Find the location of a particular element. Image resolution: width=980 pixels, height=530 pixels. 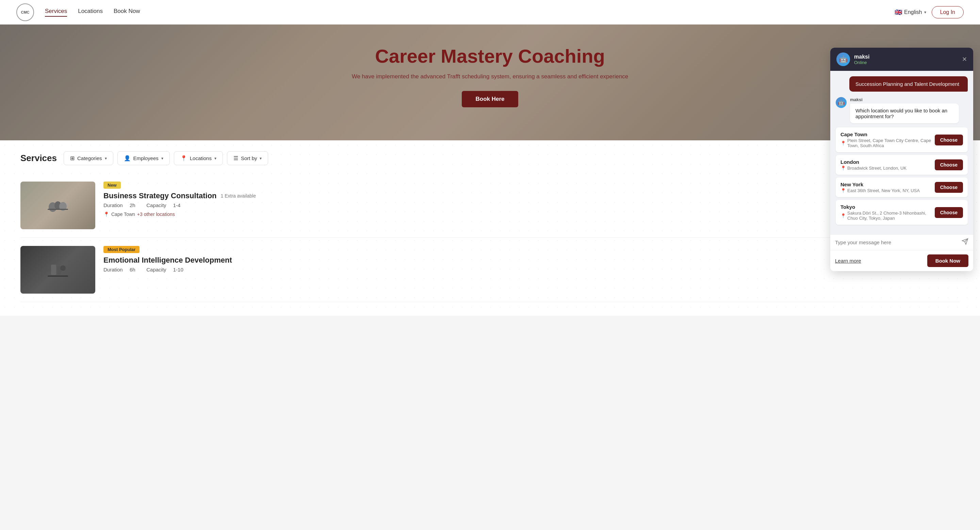

location-option-address: 📍 East 36th Street, New York, NY, USA is located at coordinates (886, 190).